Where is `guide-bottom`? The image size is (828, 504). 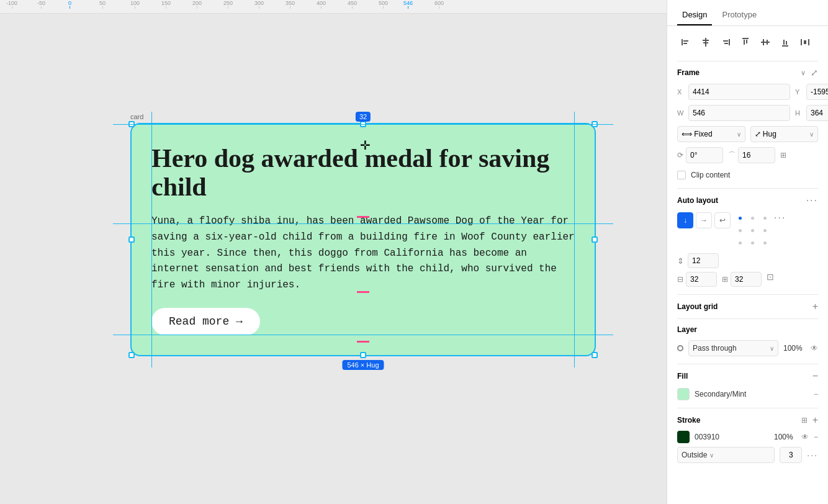 guide-bottom is located at coordinates (363, 335).